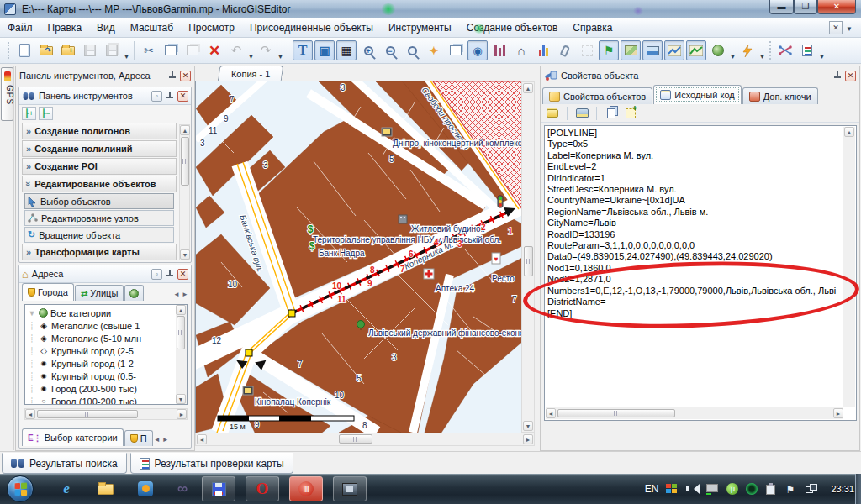  What do you see at coordinates (212, 29) in the screenshot?
I see `menu-item-4: Просмотр` at bounding box center [212, 29].